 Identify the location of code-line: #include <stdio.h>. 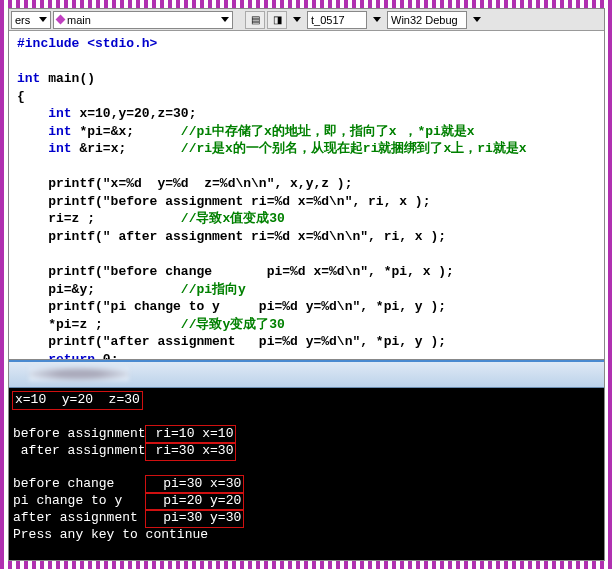
(87, 44).